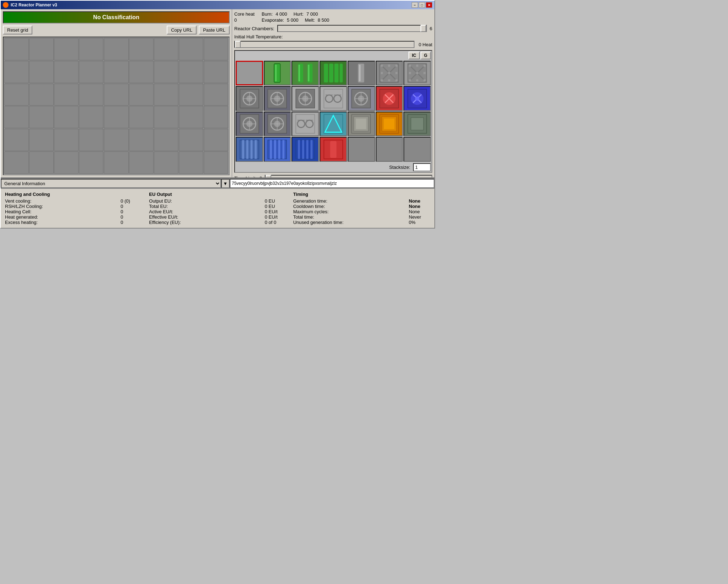  I want to click on timing-value-1: None, so click(419, 206).